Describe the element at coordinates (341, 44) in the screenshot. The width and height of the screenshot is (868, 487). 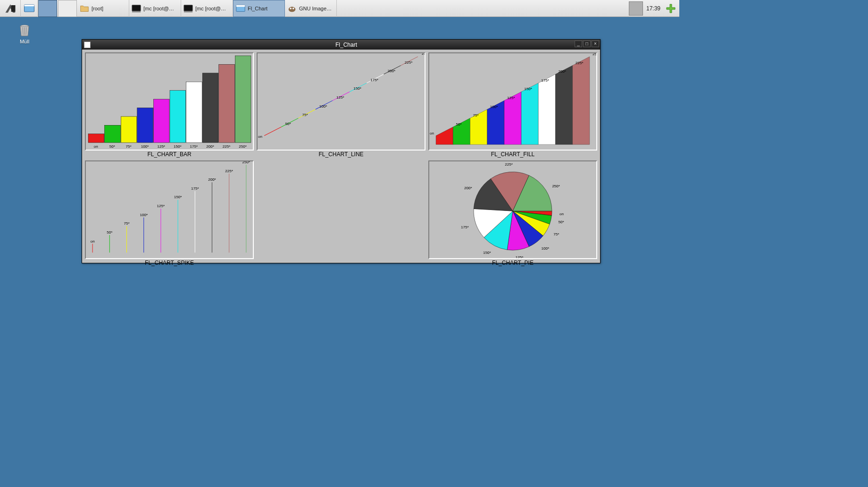
I see `titlebar: Fl_Chart _ □ ×` at that location.